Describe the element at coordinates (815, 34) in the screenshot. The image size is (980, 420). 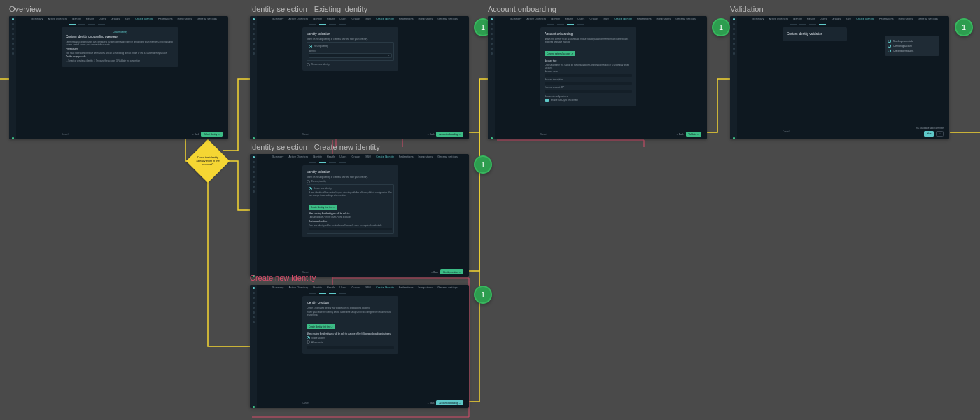
I see `content-card: Custom identity validation` at that location.